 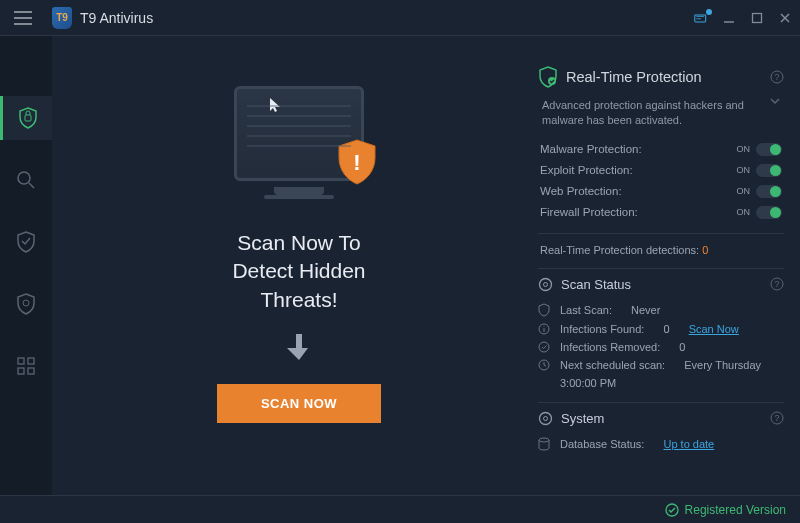 What do you see at coordinates (116, 18) in the screenshot?
I see `app-title: T9 Antivirus` at bounding box center [116, 18].